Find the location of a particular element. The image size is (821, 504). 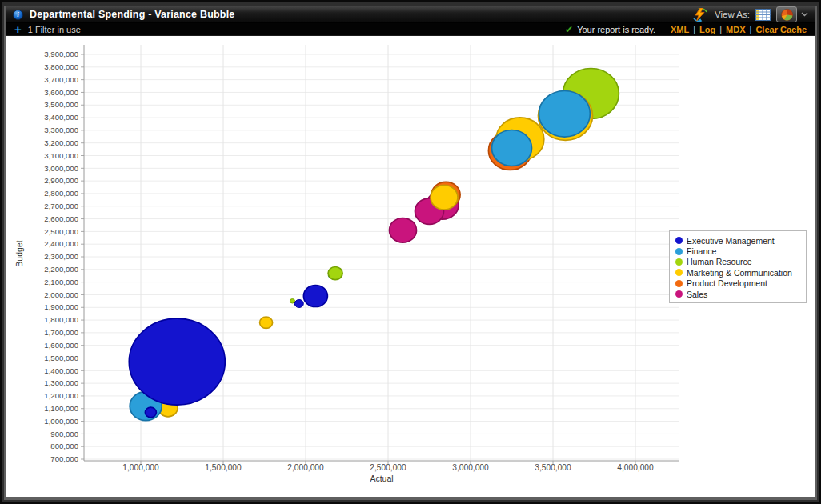

y-tick-label: 2,800,000 is located at coordinates (61, 194).